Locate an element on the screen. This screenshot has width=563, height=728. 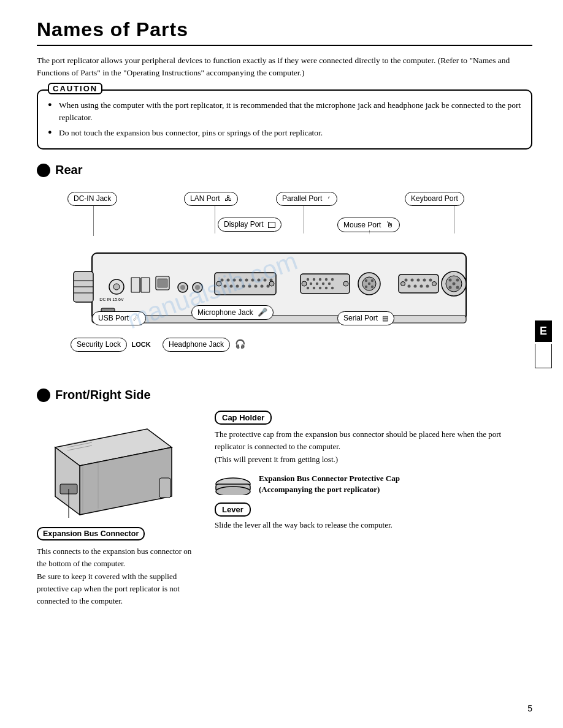
caution-box: CAUTION When using the computer with the… is located at coordinates (285, 120).